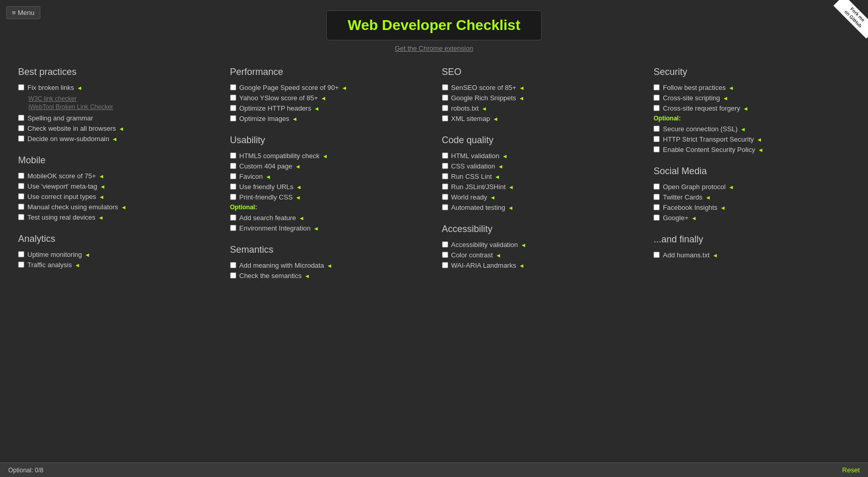 Image resolution: width=868 pixels, height=477 pixels. What do you see at coordinates (87, 255) in the screenshot?
I see `link-icon-uptime-monitoring: ◄` at bounding box center [87, 255].